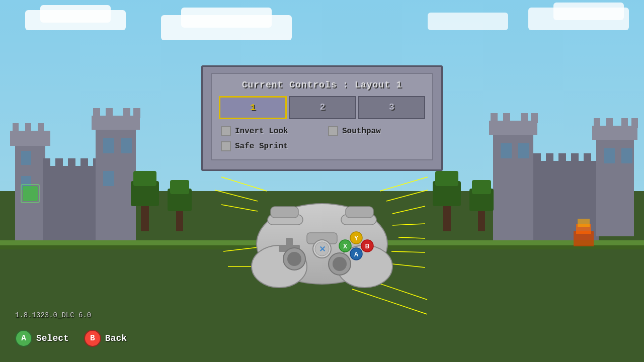 This screenshot has width=644, height=362. Describe the element at coordinates (460, 205) in the screenshot. I see `label-cycle-held-item-right: Cycle Held Item` at that location.